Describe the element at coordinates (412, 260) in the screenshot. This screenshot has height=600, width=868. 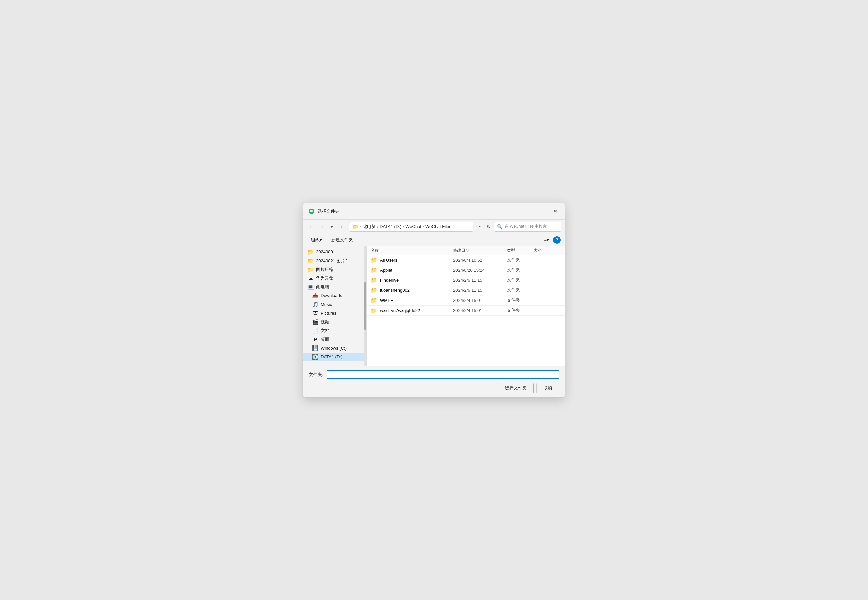
I see `file-name-0: 📁 All Users` at that location.